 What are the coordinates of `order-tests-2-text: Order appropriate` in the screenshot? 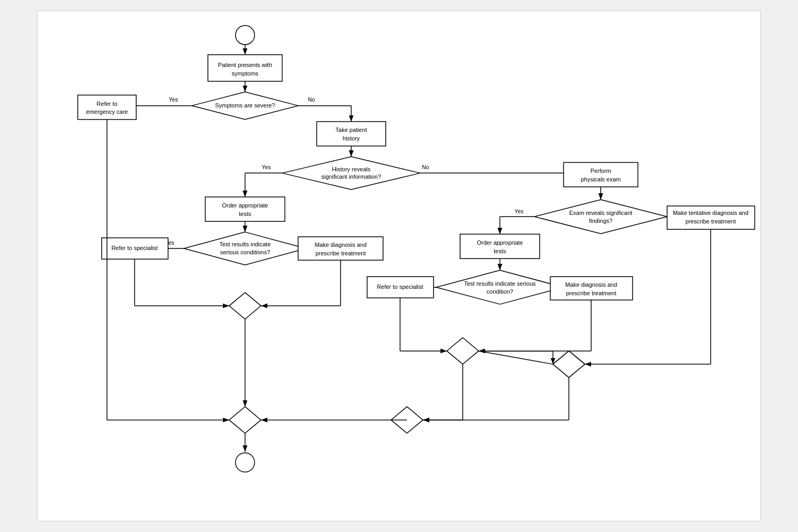 It's located at (500, 243).